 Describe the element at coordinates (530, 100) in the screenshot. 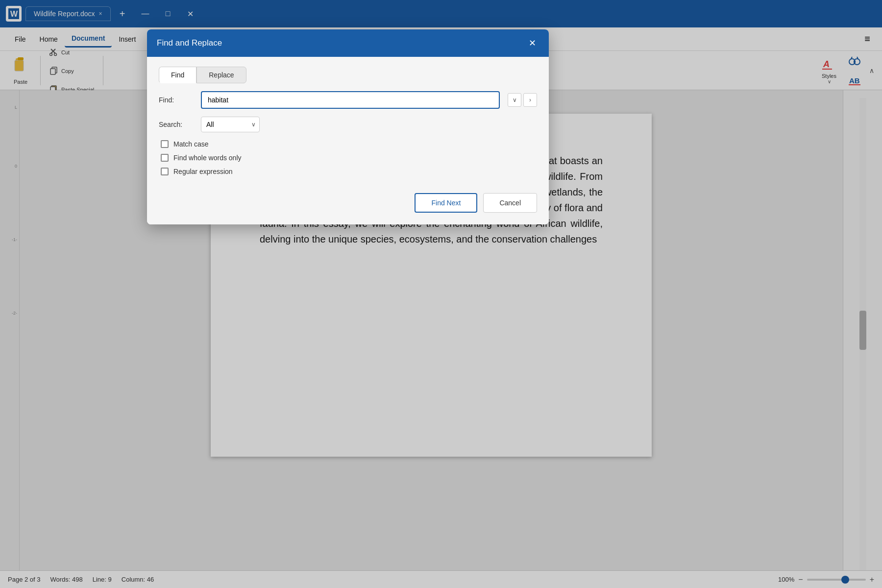

I see `find-next-inline-btn: ›` at that location.